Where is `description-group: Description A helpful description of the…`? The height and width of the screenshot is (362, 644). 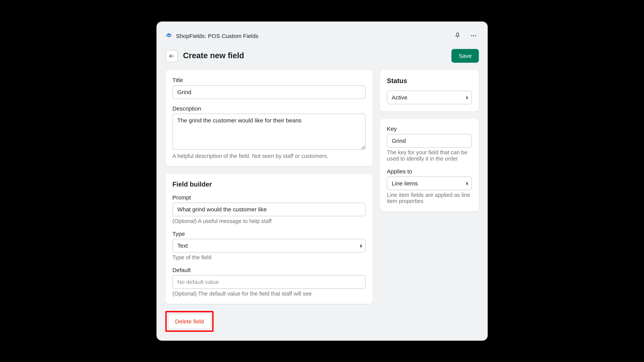 description-group: Description A helpful description of the… is located at coordinates (269, 132).